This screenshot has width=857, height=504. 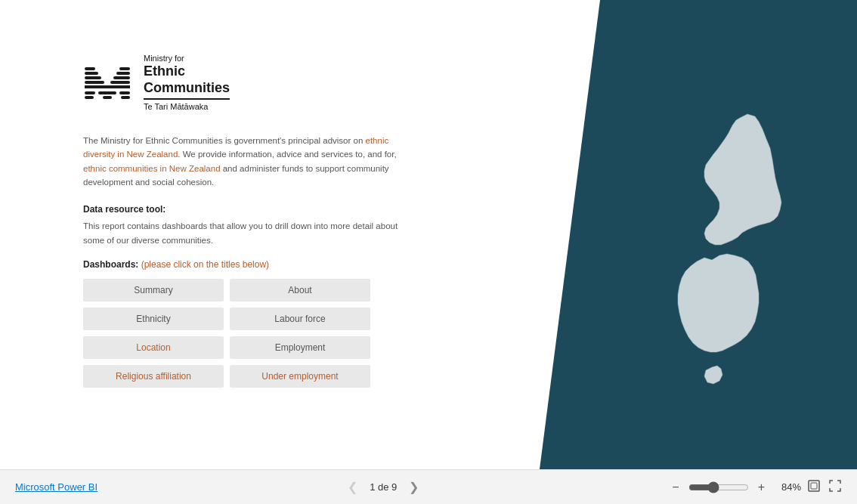 I want to click on view-icons, so click(x=825, y=487).